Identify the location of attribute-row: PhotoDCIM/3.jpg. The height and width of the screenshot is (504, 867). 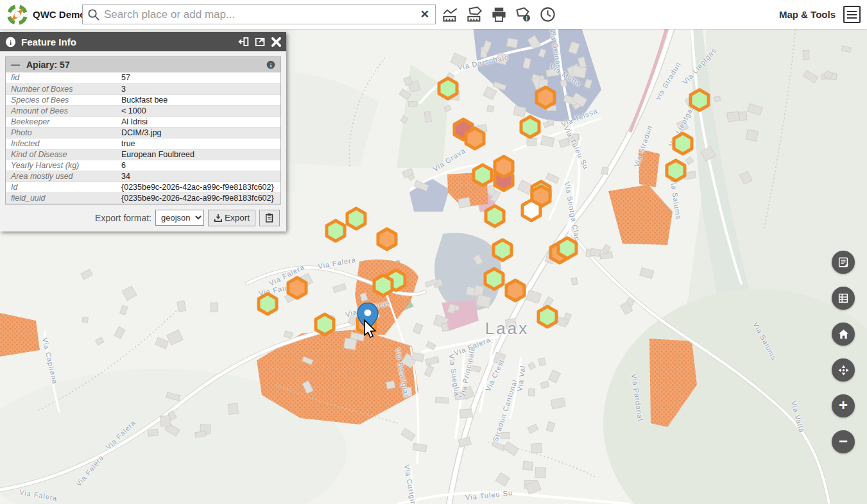
(143, 132).